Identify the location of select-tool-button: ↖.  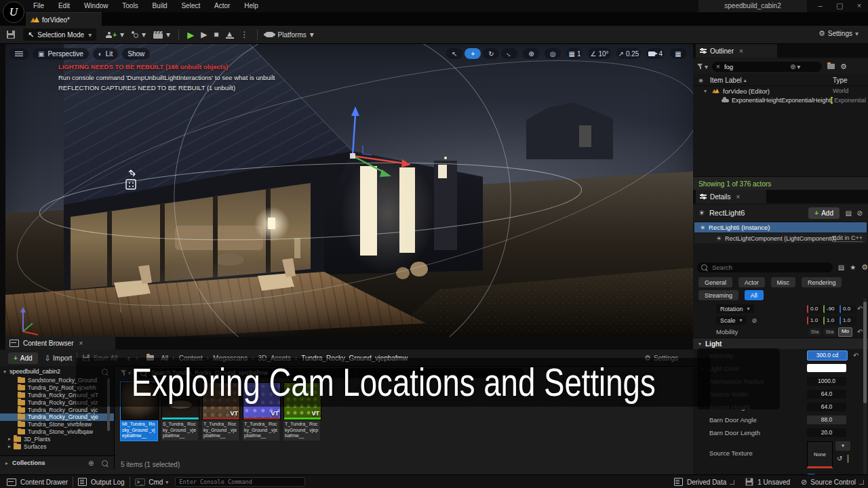
(454, 54).